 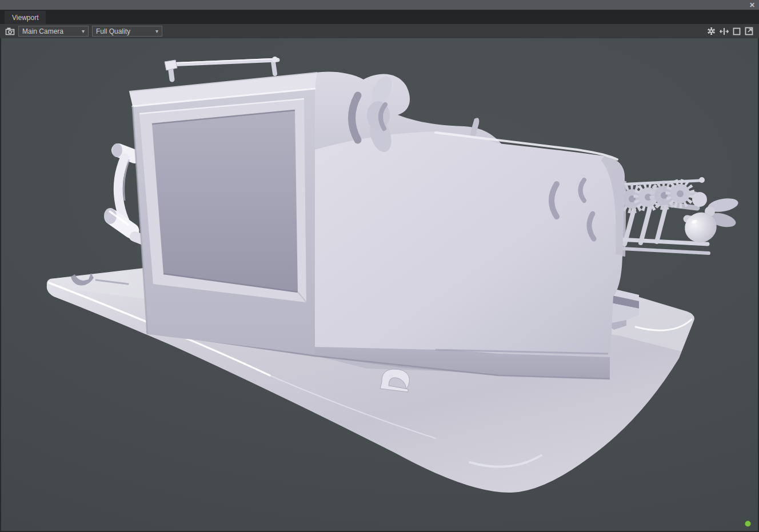 I want to click on quality-select-dropdown: Full Quality ▾, so click(x=127, y=31).